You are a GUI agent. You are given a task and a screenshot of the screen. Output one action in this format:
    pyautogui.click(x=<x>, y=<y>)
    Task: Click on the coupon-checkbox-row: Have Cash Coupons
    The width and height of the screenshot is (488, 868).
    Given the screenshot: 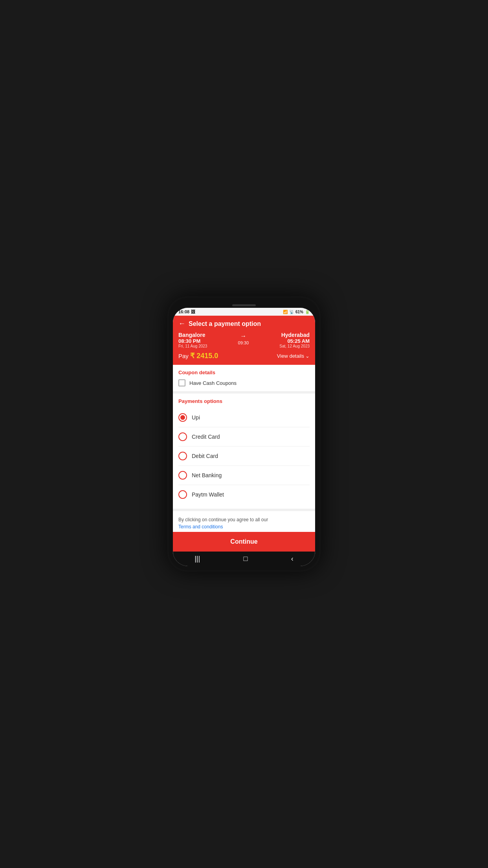 What is the action you would take?
    pyautogui.click(x=244, y=383)
    